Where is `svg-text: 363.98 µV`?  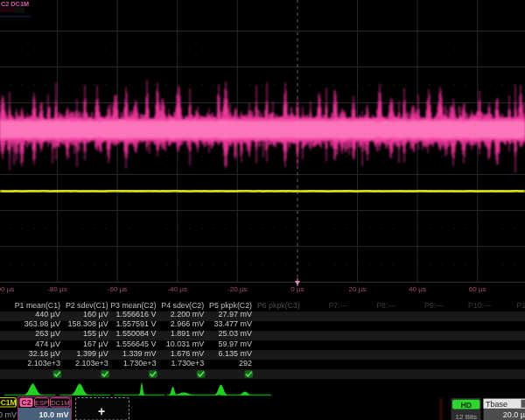 svg-text: 363.98 µV is located at coordinates (42, 324).